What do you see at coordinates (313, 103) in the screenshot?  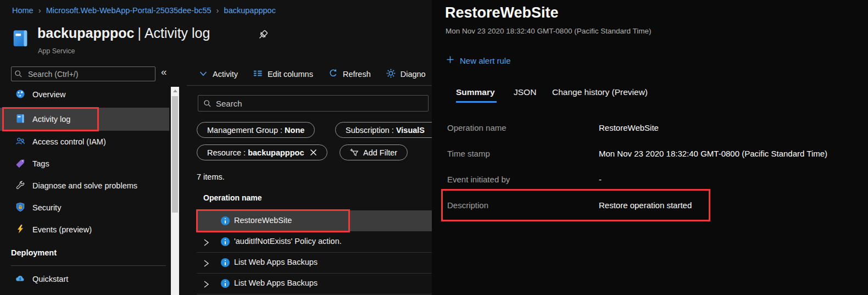 I see `activity-search-input` at bounding box center [313, 103].